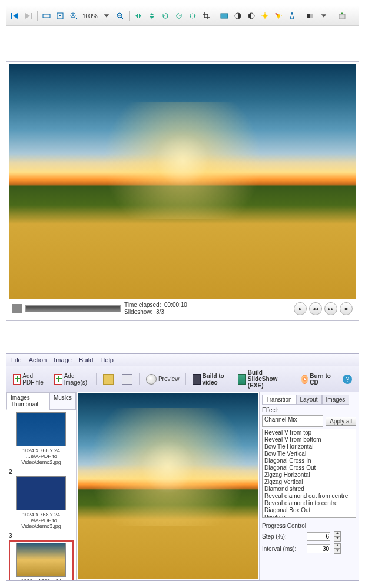 The image size is (365, 588). Describe the element at coordinates (58, 379) in the screenshot. I see `add-images-icon` at that location.